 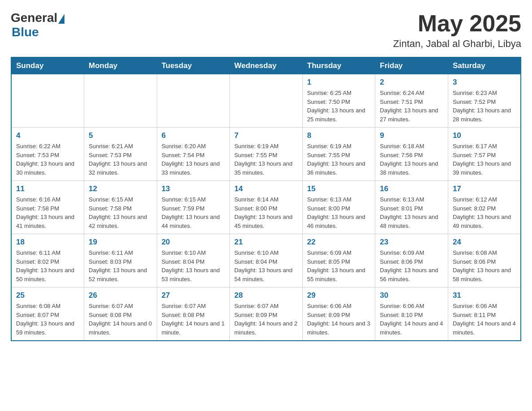 I want to click on calendar-cell: 3Sunrise: 6:23 AMSunset: 7:52 PMDaylight…, so click(x=485, y=101).